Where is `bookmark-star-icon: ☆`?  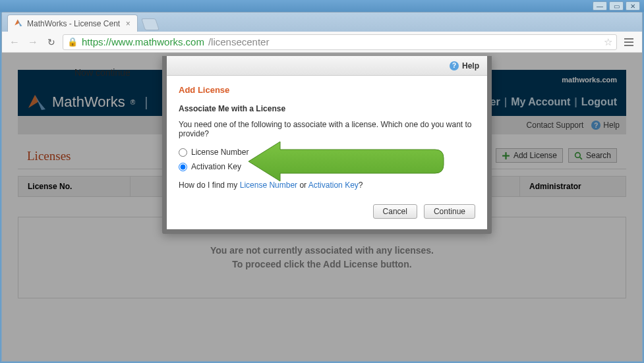
bookmark-star-icon: ☆ is located at coordinates (608, 42).